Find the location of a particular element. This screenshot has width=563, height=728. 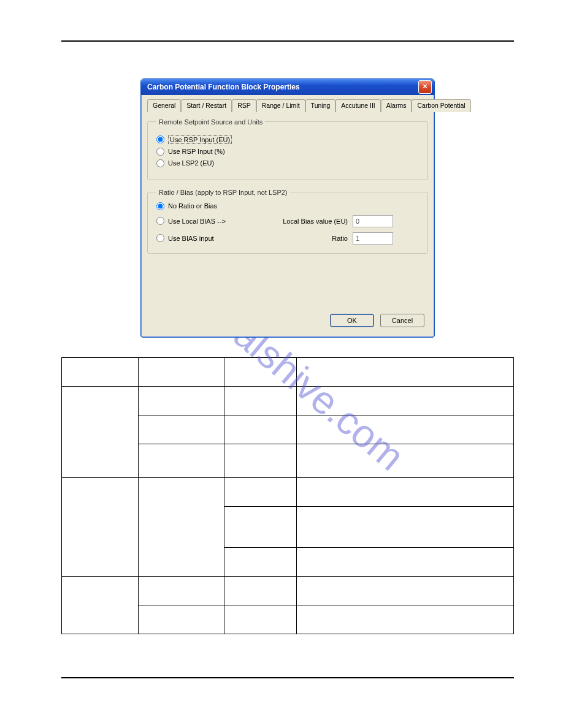

ok-button: OK is located at coordinates (352, 320).